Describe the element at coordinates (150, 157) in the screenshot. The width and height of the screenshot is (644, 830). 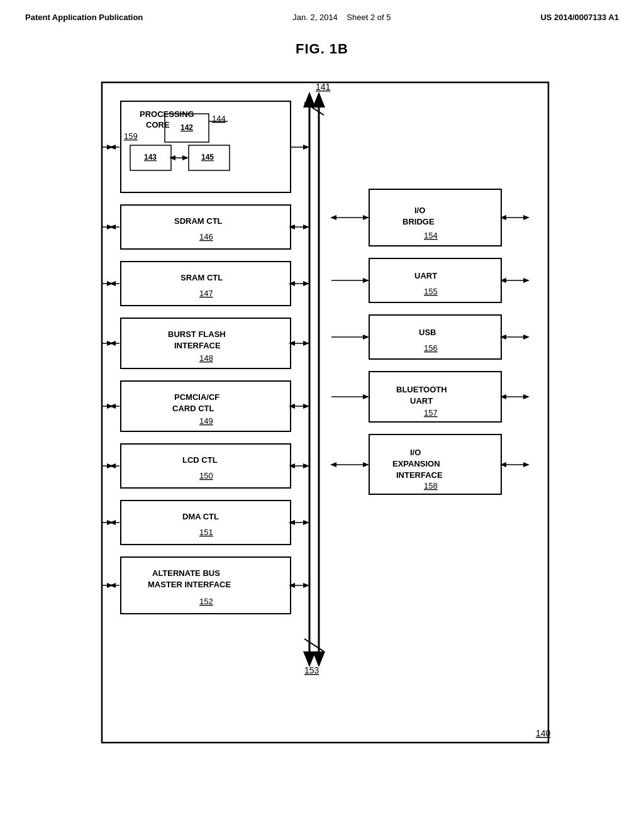
I see `label-143: 143` at that location.